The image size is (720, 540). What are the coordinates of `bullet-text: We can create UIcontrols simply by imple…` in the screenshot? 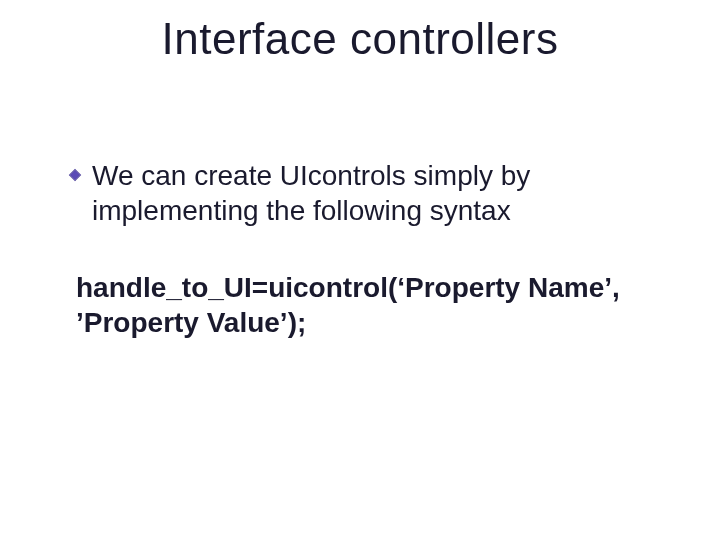 It's located at (376, 193).